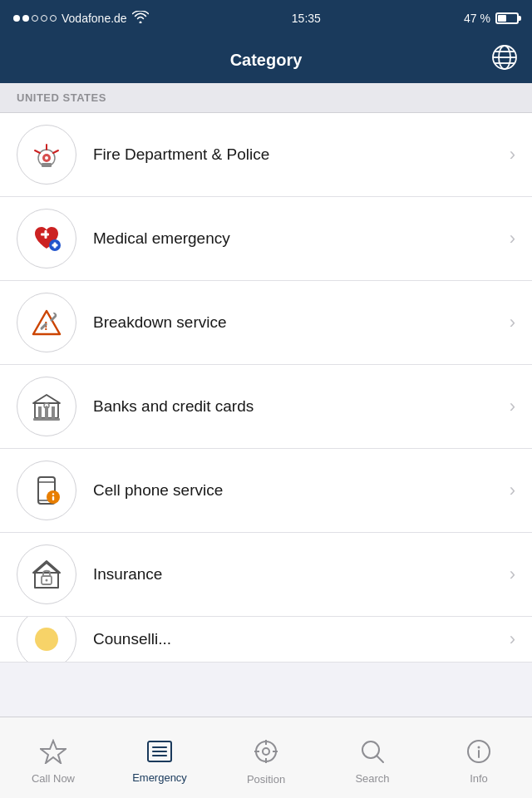  What do you see at coordinates (266, 758) in the screenshot?
I see `tab-position: Position` at bounding box center [266, 758].